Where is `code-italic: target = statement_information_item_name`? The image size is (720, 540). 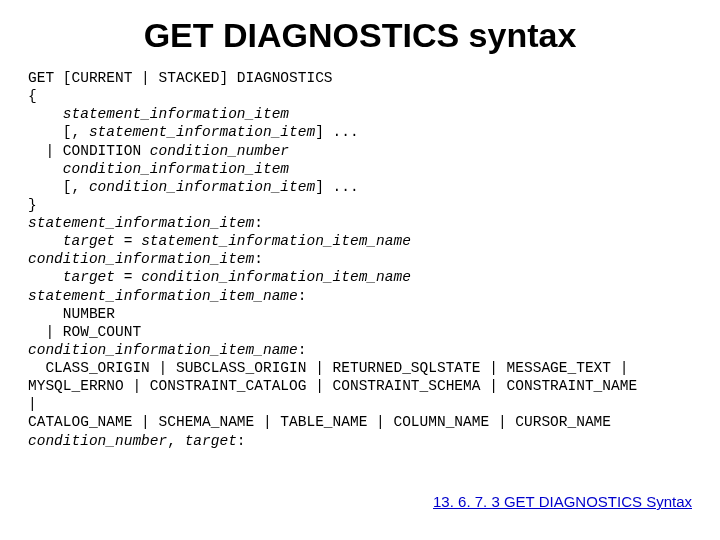 code-italic: target = statement_information_item_name is located at coordinates (237, 241).